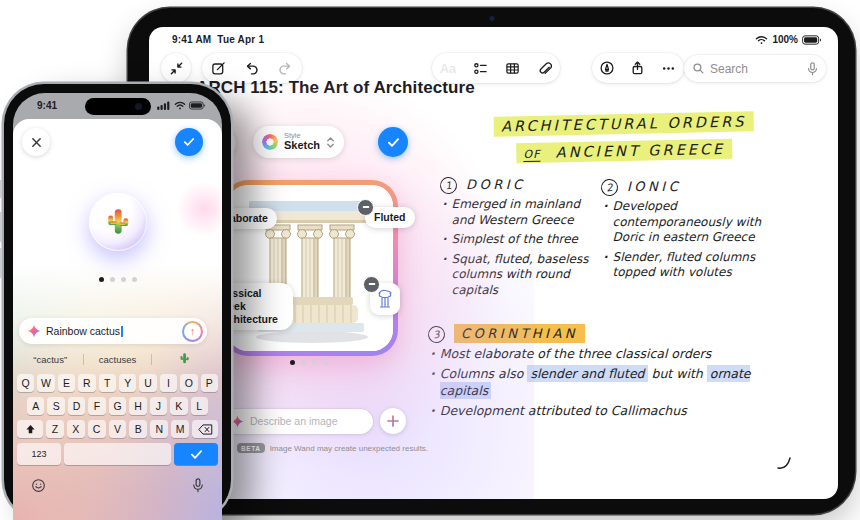 The height and width of the screenshot is (520, 860). What do you see at coordinates (812, 40) in the screenshot?
I see `battery-icon` at bounding box center [812, 40].